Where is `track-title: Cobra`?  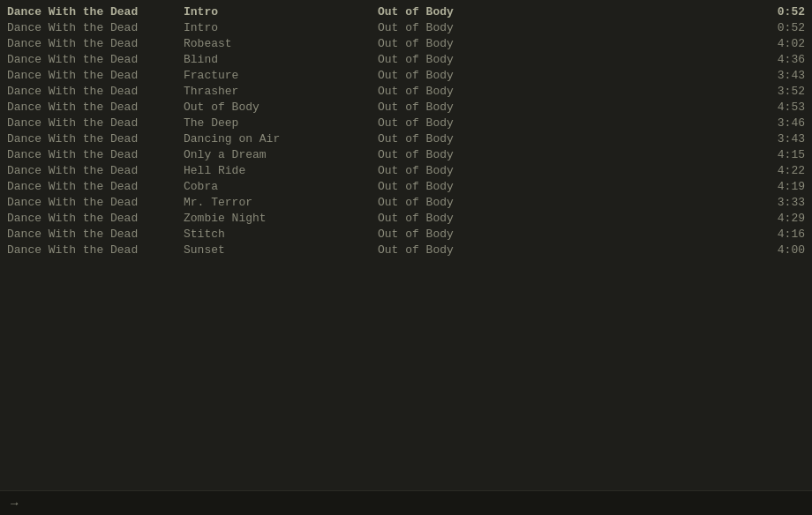
track-title: Cobra is located at coordinates (281, 187).